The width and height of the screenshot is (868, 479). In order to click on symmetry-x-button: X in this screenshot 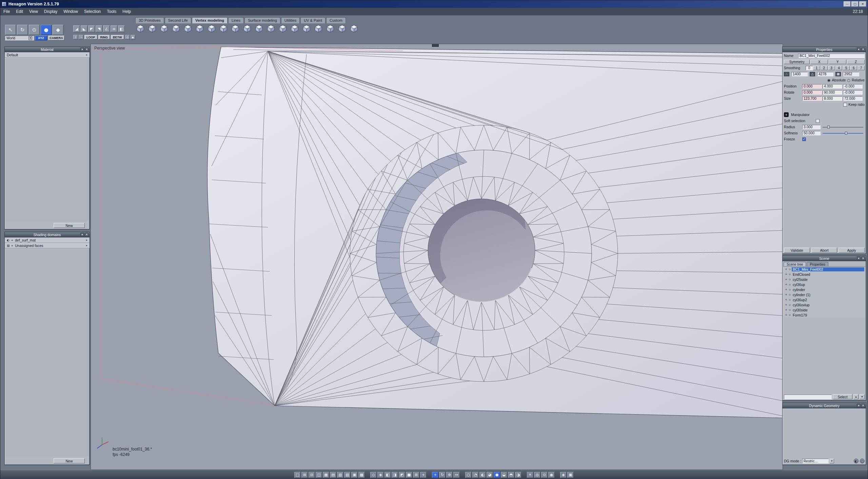, I will do `click(819, 62)`.